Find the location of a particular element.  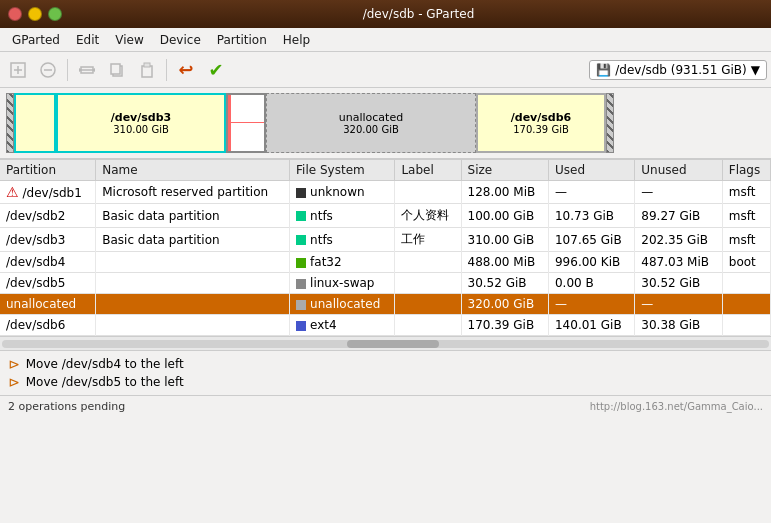

horizontal-scrollbar is located at coordinates (386, 343).